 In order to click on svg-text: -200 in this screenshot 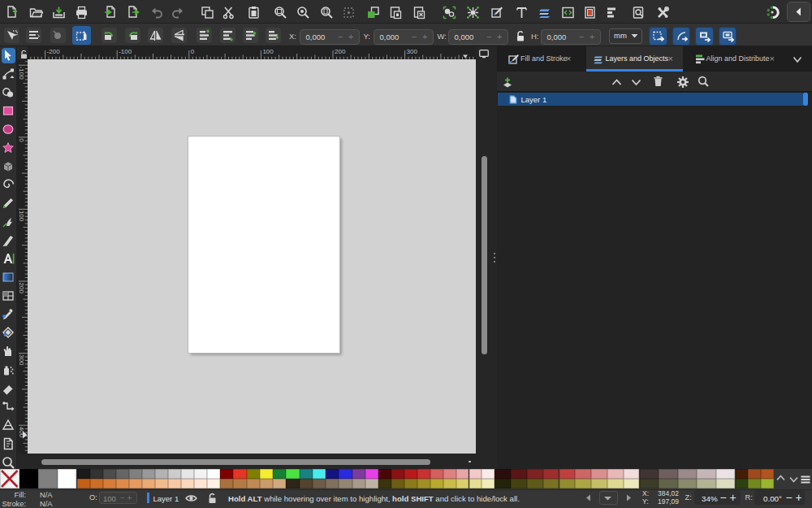, I will do `click(54, 52)`.